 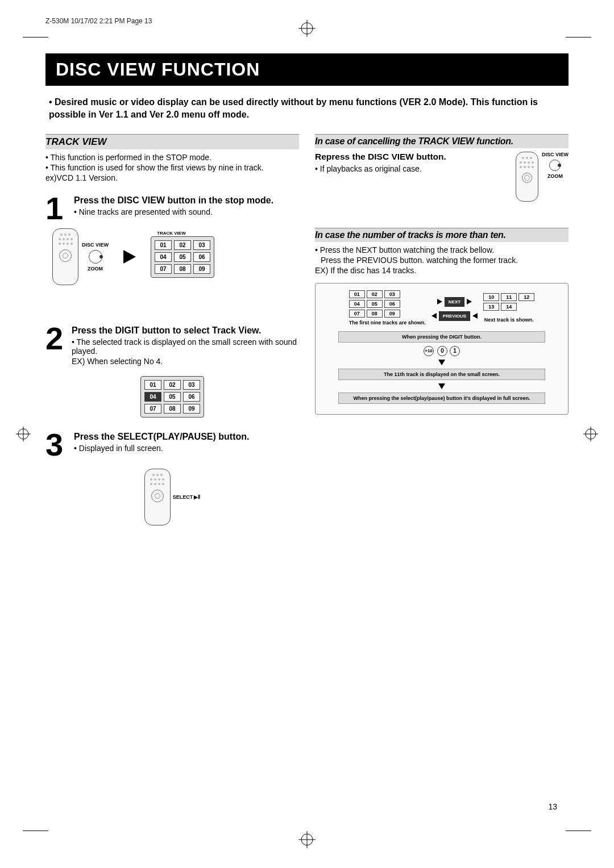 What do you see at coordinates (174, 201) in the screenshot?
I see `step1-title: Press the DISC VIEW button in the stop m…` at bounding box center [174, 201].